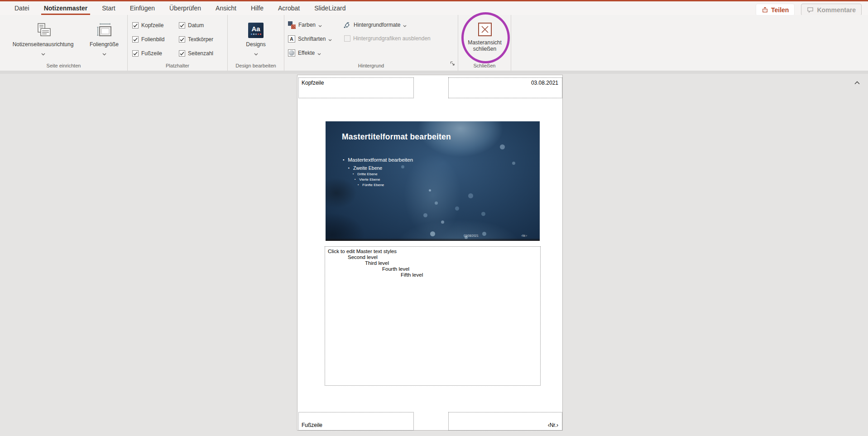  I want to click on notes-body-placeholder: Click to edit Master text styles Second …, so click(433, 316).